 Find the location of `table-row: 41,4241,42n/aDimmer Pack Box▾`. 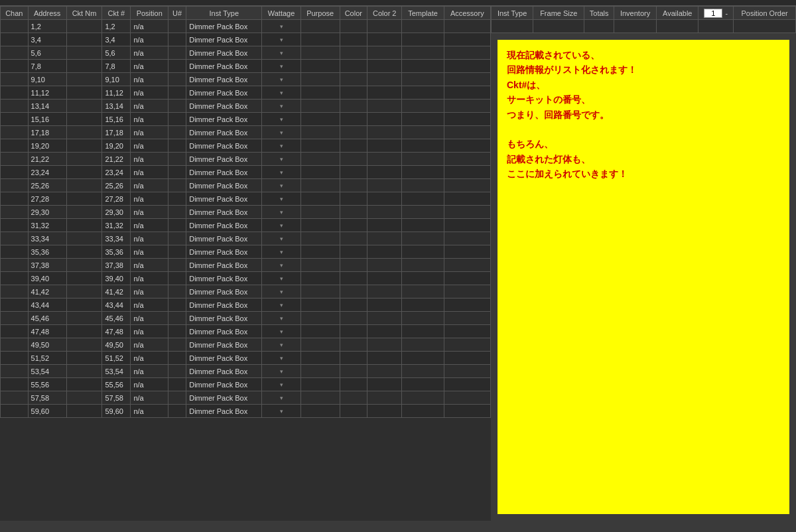

table-row: 41,4241,42n/aDimmer Pack Box▾ is located at coordinates (245, 292).